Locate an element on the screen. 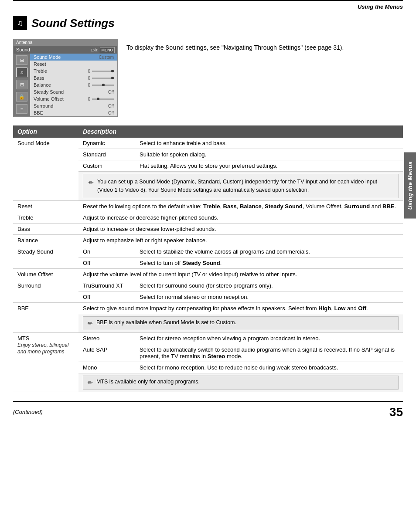 This screenshot has height=532, width=416. menu-icon-col: ⊞ ♫ ⊟ 🔒 ≡ is located at coordinates (22, 85).